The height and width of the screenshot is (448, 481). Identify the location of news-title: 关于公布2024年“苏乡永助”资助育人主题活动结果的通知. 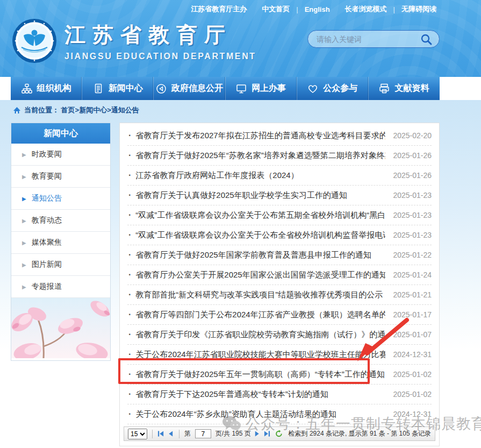
(260, 414).